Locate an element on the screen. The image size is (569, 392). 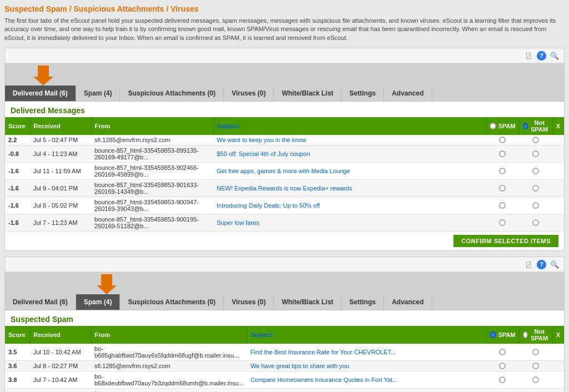
tab-delivered-mail: Delivered Mail (6) is located at coordinates (41, 93).